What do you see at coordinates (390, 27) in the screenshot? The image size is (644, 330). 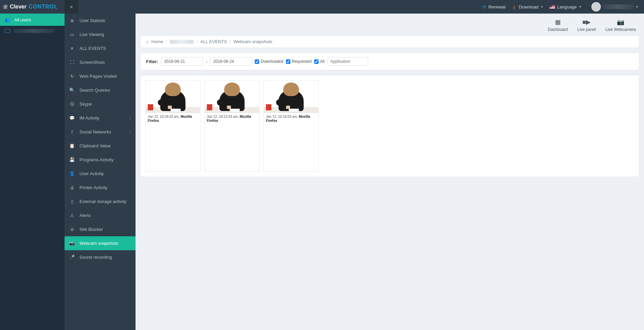 I see `view-tabs: ▦ Dashboard ■▶ Live panel 📷 Live Webcame…` at bounding box center [390, 27].